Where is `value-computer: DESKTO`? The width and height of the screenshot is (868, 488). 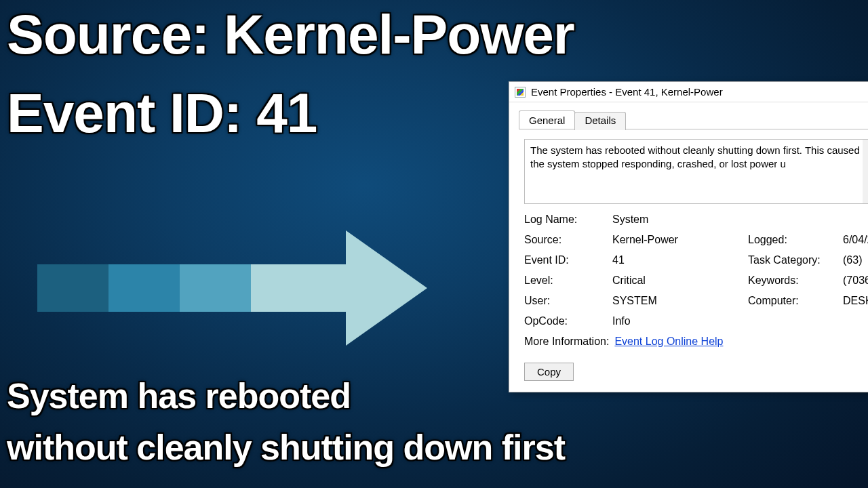 value-computer: DESKTO is located at coordinates (856, 301).